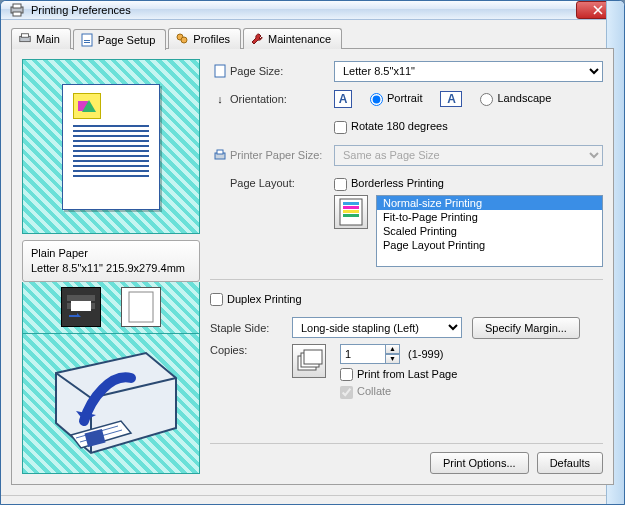 This screenshot has width=625, height=505. I want to click on window-title: Printing Preferences, so click(304, 10).